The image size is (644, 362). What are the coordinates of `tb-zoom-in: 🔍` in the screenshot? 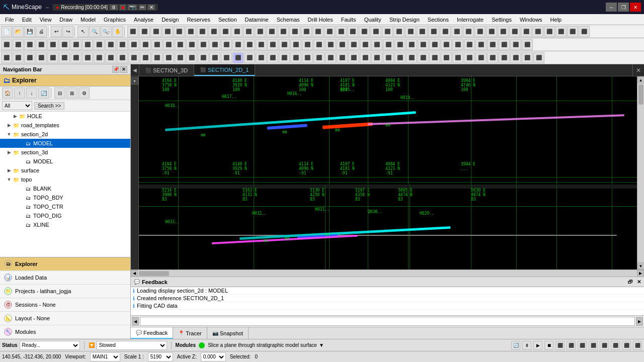 It's located at (95, 32).